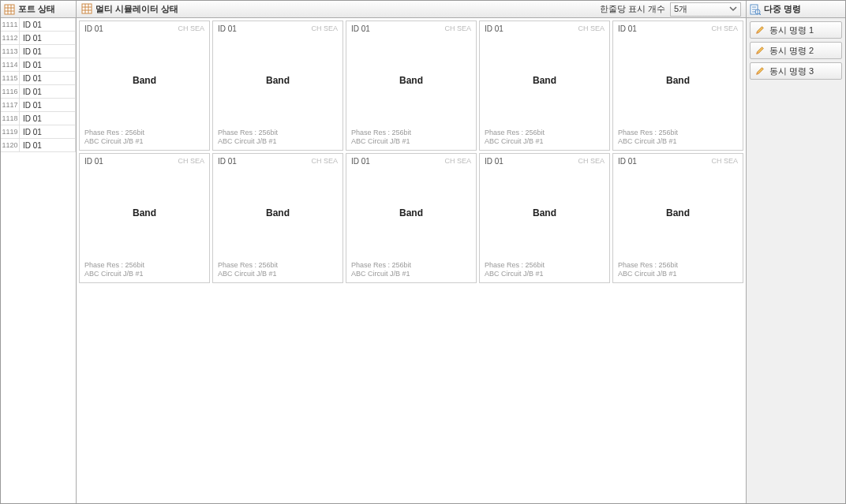  I want to click on search-list-icon, so click(755, 9).